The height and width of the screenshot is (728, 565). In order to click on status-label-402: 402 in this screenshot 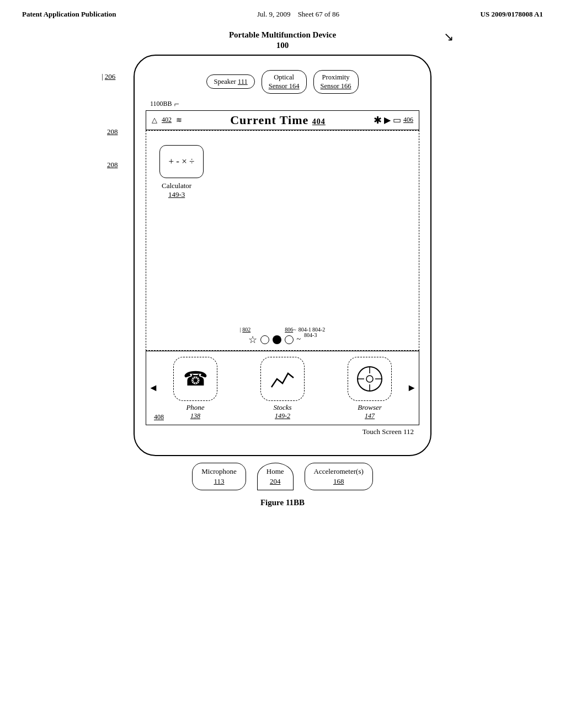, I will do `click(167, 120)`.